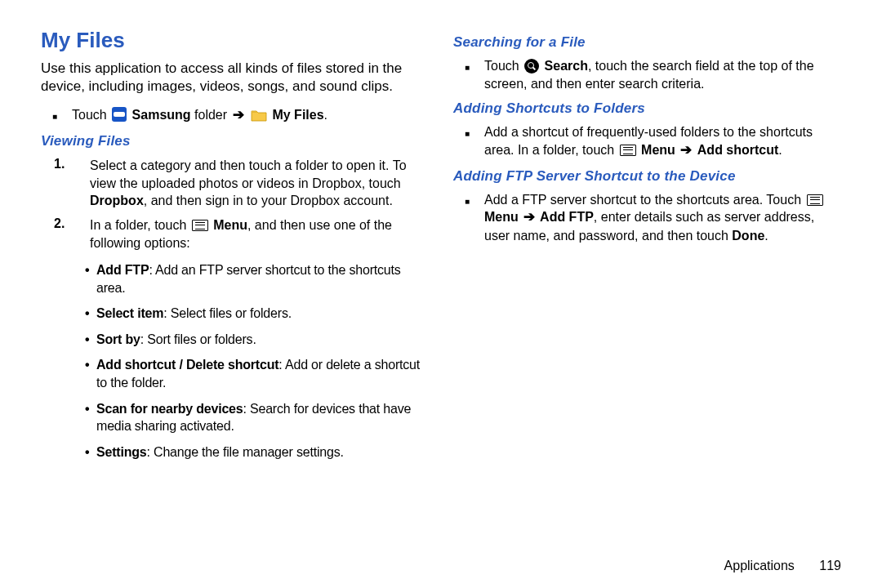  What do you see at coordinates (235, 78) in the screenshot?
I see `intro-paragraph: Use this application to access all kinds…` at bounding box center [235, 78].